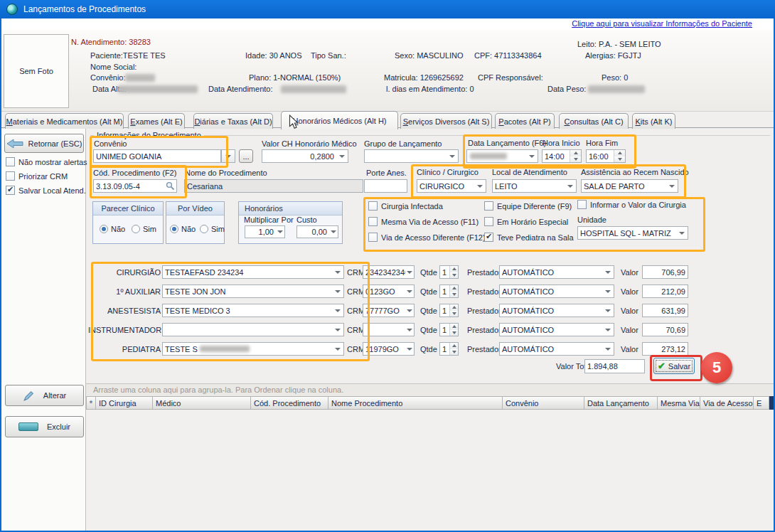 The width and height of the screenshot is (775, 532). What do you see at coordinates (340, 120) in the screenshot?
I see `tab-honorarios-medicos: Honorários Médicos (Alt H)` at bounding box center [340, 120].